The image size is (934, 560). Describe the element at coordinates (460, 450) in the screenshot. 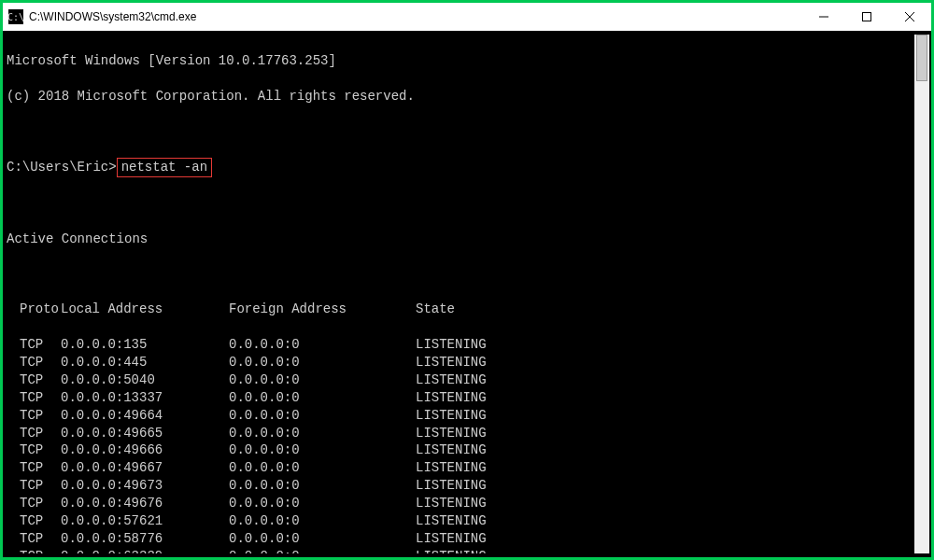

I see `table-row: TCP0.0.0.0:496660.0.0.0:0LISTENING` at that location.